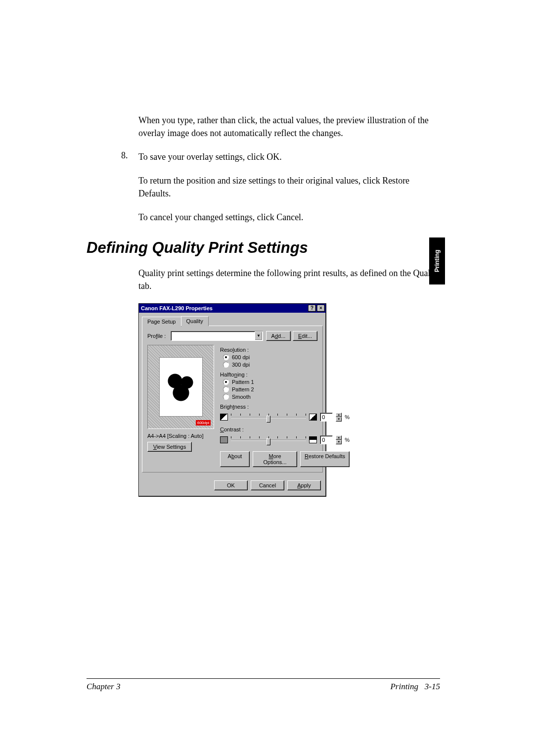  What do you see at coordinates (339, 440) in the screenshot?
I see `contrast-spinner: ▲▼` at bounding box center [339, 440].